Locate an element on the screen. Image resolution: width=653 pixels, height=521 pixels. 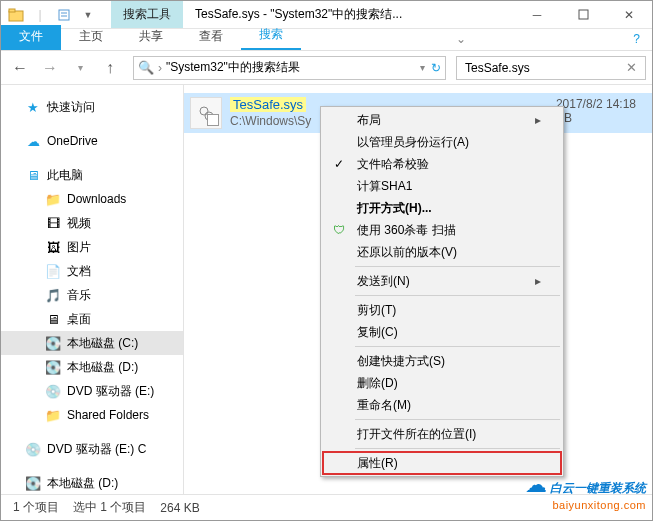
close-button: ✕ is located at coordinates (629, 15).